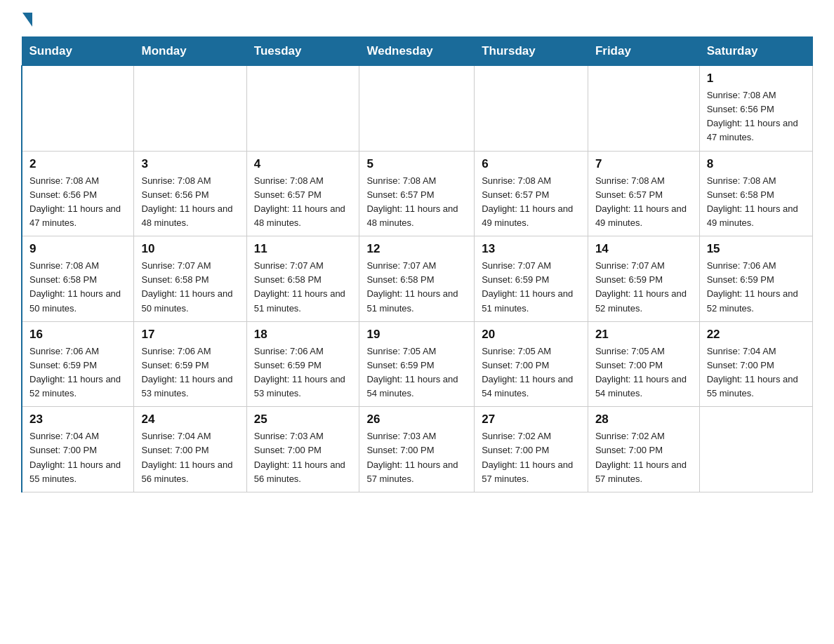 The image size is (834, 644). Describe the element at coordinates (417, 420) in the screenshot. I see `day-number: 26` at that location.